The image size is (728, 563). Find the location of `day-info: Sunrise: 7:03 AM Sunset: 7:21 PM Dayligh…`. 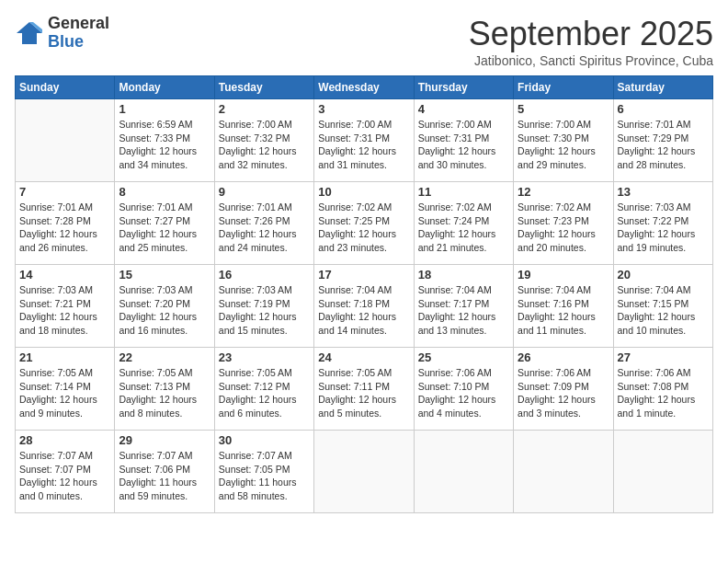

day-info: Sunrise: 7:03 AM Sunset: 7:21 PM Dayligh… is located at coordinates (64, 311).